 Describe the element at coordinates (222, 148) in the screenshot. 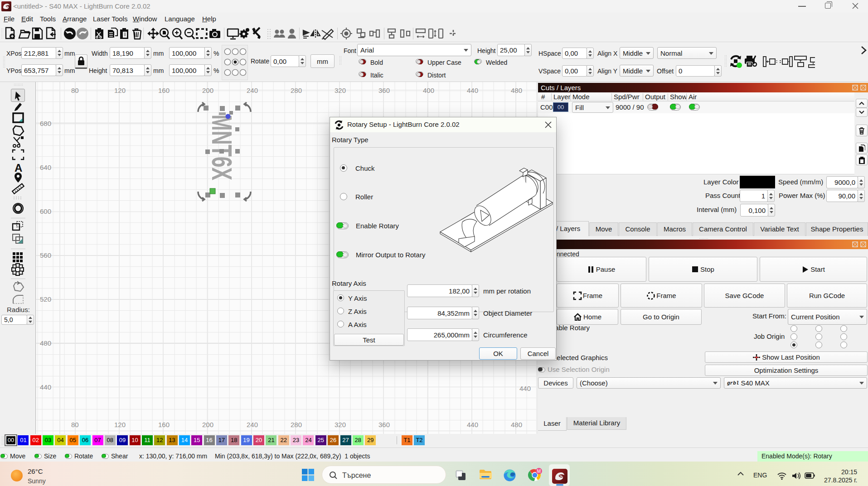

I see `svg-text: MNT6X` at that location.